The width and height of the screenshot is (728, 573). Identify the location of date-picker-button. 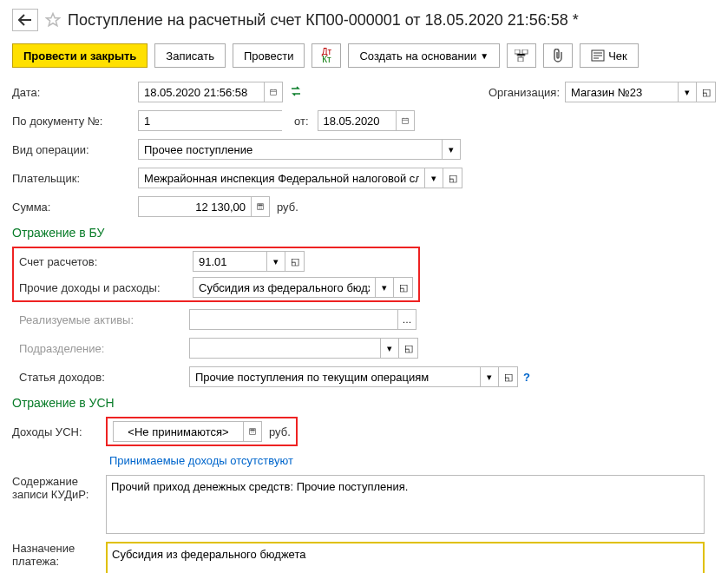
(273, 92).